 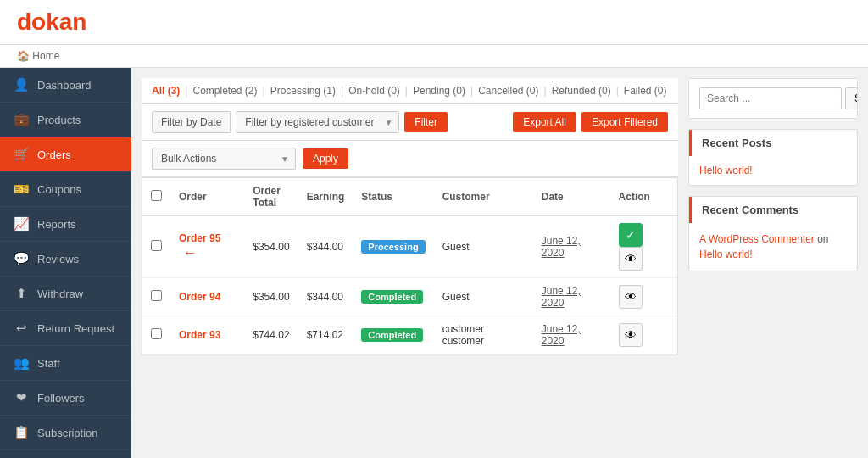 What do you see at coordinates (393, 197) in the screenshot?
I see `col-status: Status` at bounding box center [393, 197].